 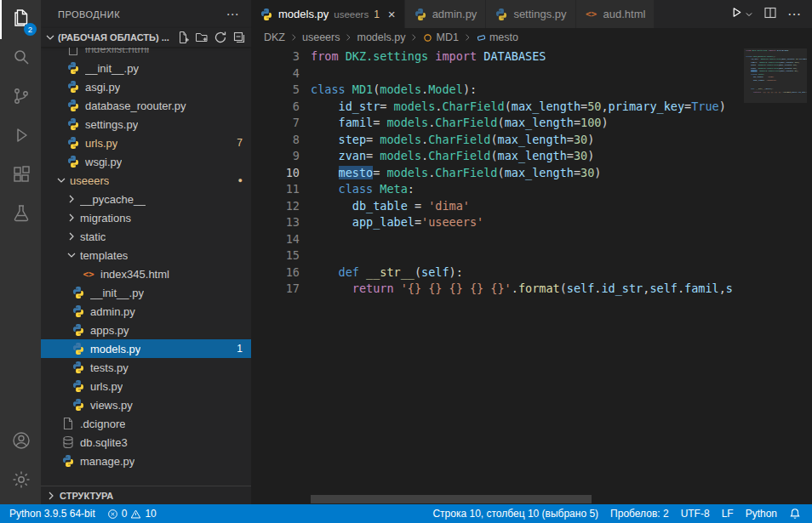 I want to click on problems-badge: 1, so click(x=240, y=349).